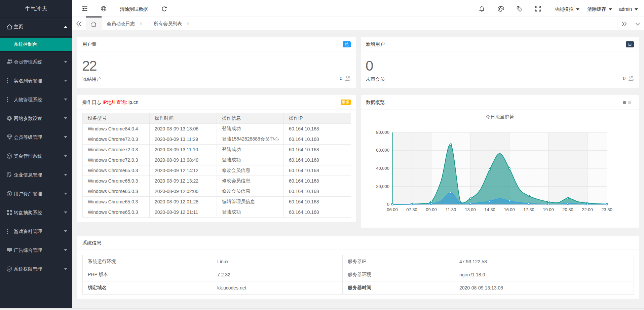 The image size is (644, 310). Describe the element at coordinates (392, 210) in the screenshot. I see `svg-text: 06:00` at that location.